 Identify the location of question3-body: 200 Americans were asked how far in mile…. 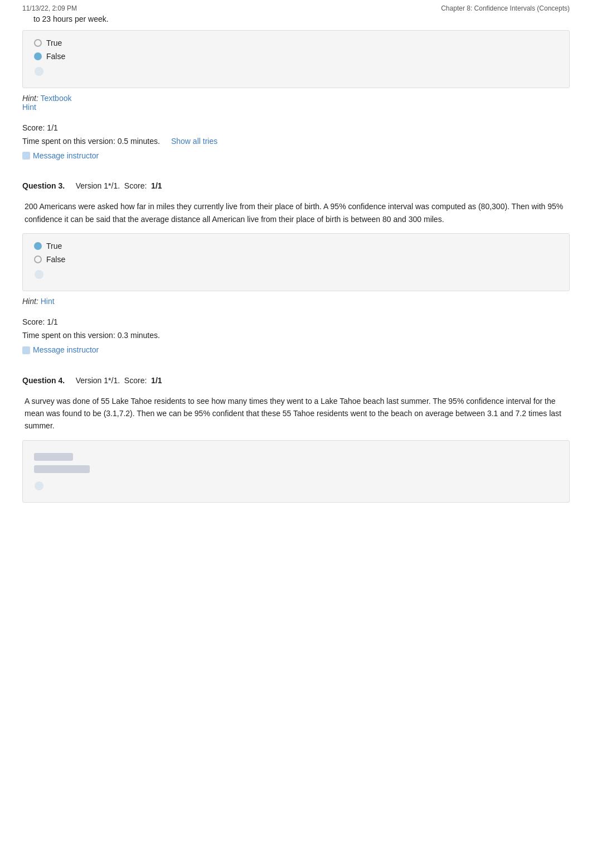
(296, 213).